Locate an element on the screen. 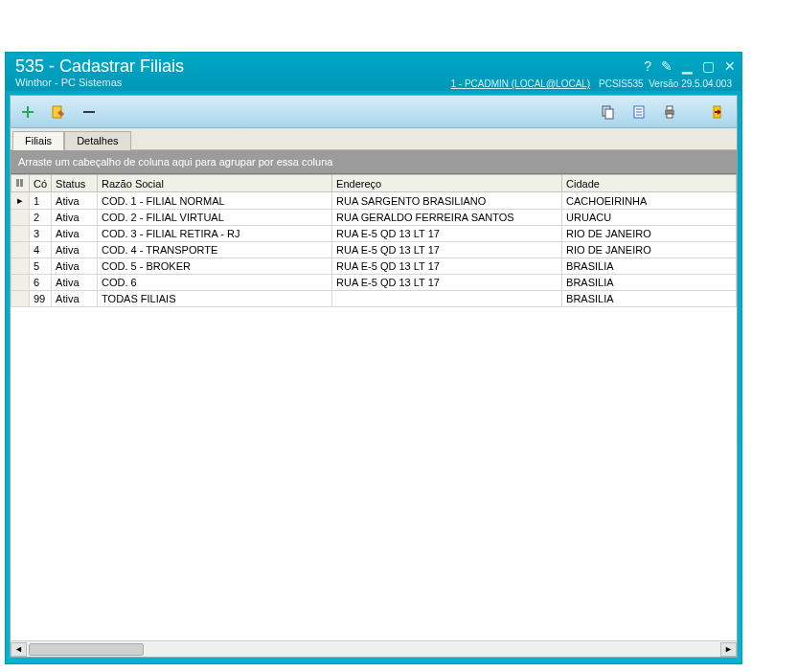 This screenshot has height=672, width=797. exit-button is located at coordinates (719, 112).